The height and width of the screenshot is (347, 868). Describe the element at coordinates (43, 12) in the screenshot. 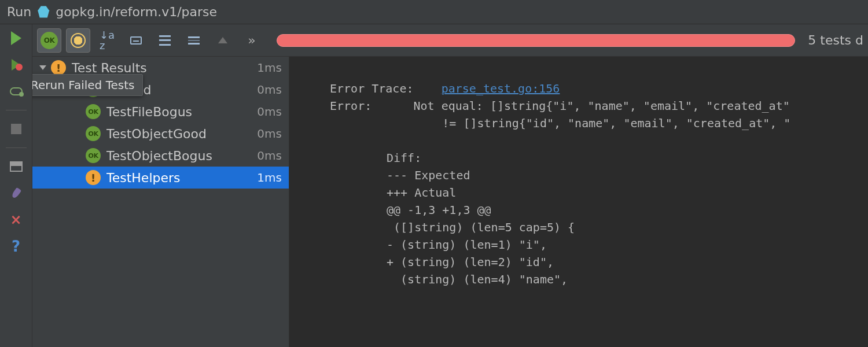

I see `go-gopher-icon` at that location.